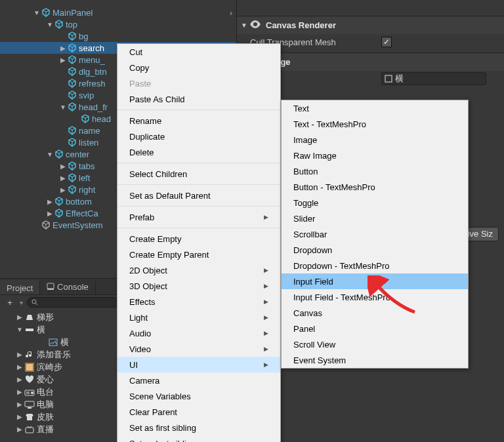 The image size is (504, 442). Describe the element at coordinates (370, 25) in the screenshot. I see `component-header-canvas-renderer: ▼ Canvas Renderer` at that location.